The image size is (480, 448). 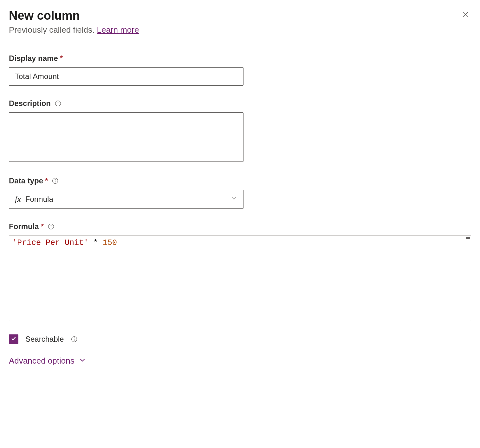 What do you see at coordinates (26, 181) in the screenshot?
I see `data-type-label-text: Data type` at bounding box center [26, 181].